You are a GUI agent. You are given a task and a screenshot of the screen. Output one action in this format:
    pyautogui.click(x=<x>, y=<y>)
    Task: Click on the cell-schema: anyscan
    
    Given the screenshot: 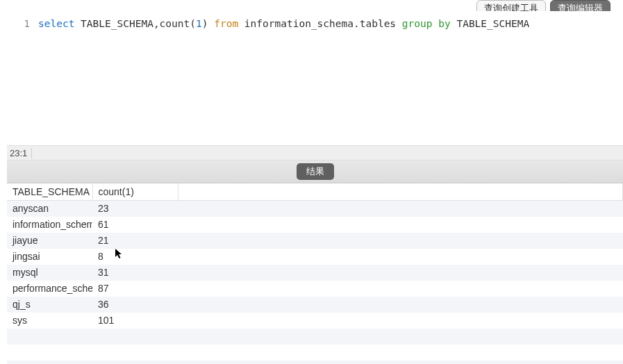 What is the action you would take?
    pyautogui.click(x=50, y=208)
    